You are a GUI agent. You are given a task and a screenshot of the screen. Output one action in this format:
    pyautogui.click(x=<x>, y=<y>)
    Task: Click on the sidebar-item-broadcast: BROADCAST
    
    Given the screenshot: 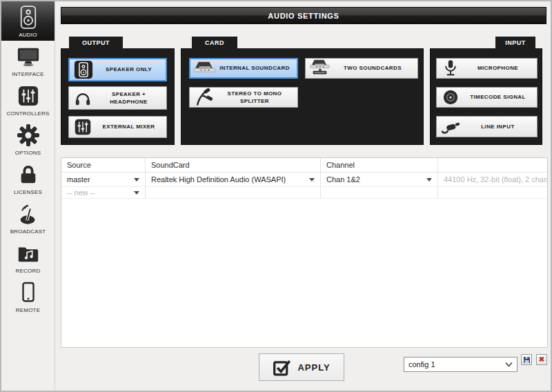 What is the action you would take?
    pyautogui.click(x=28, y=218)
    